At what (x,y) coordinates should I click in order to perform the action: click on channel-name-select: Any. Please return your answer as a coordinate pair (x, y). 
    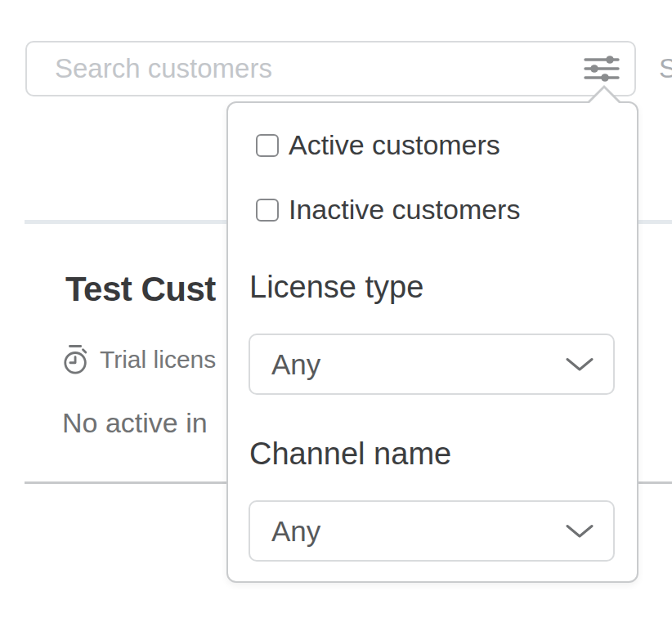
    Looking at the image, I should click on (432, 531).